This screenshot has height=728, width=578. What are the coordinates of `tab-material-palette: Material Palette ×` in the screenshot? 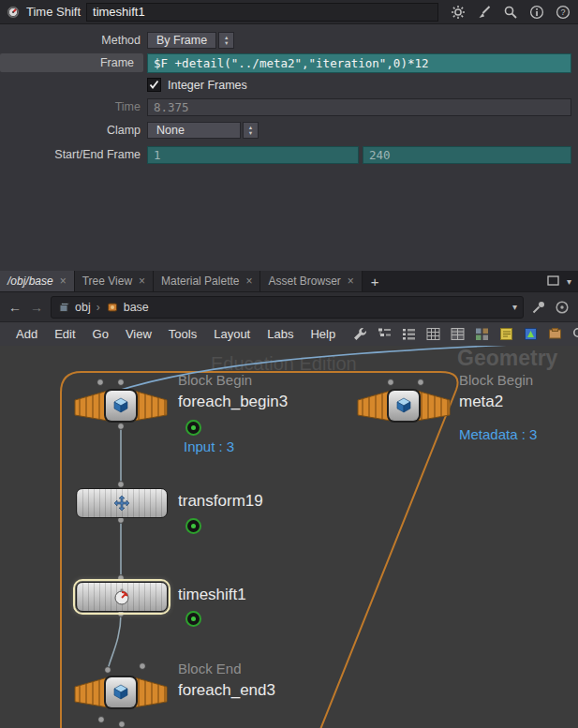 It's located at (207, 281).